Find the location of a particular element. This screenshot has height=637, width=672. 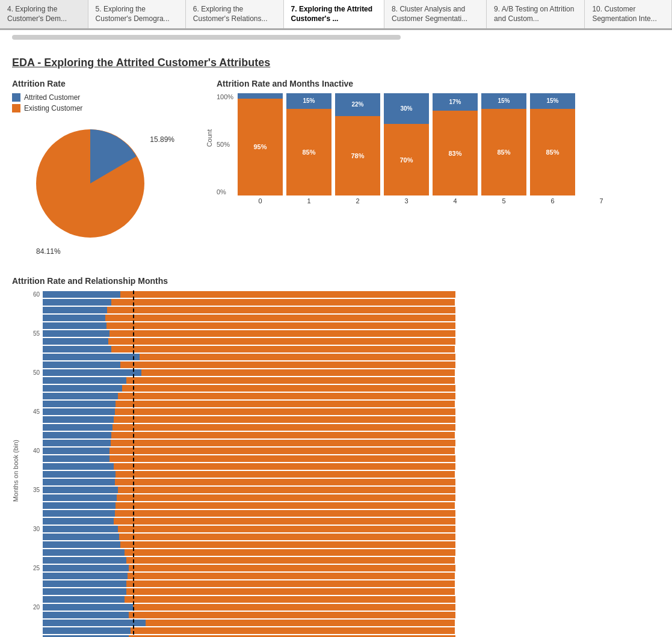

y-label-100: 100% is located at coordinates (225, 97).